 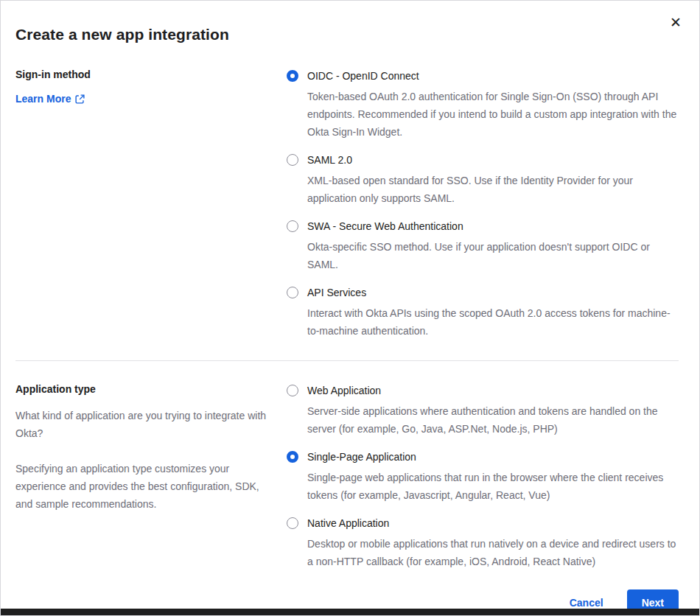 What do you see at coordinates (347, 35) in the screenshot?
I see `page-title: Create a new app integration` at bounding box center [347, 35].